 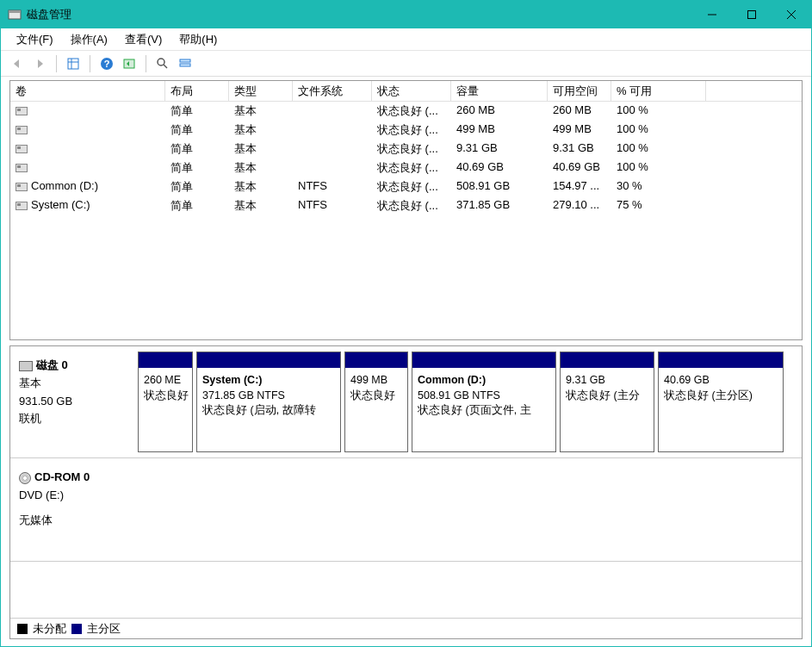 What do you see at coordinates (15, 15) in the screenshot?
I see `app-icon` at bounding box center [15, 15].